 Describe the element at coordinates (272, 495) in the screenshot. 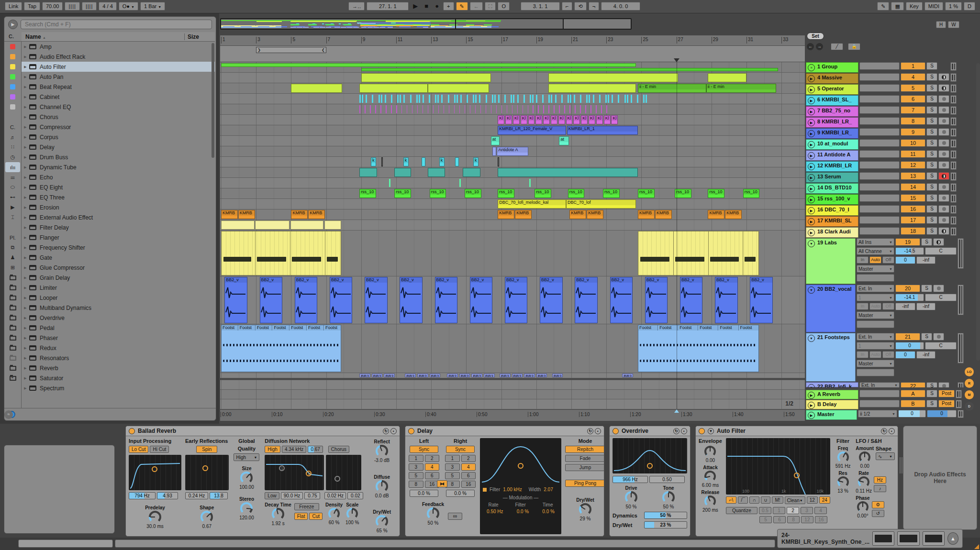

I see `low-shelf-button: Low` at that location.